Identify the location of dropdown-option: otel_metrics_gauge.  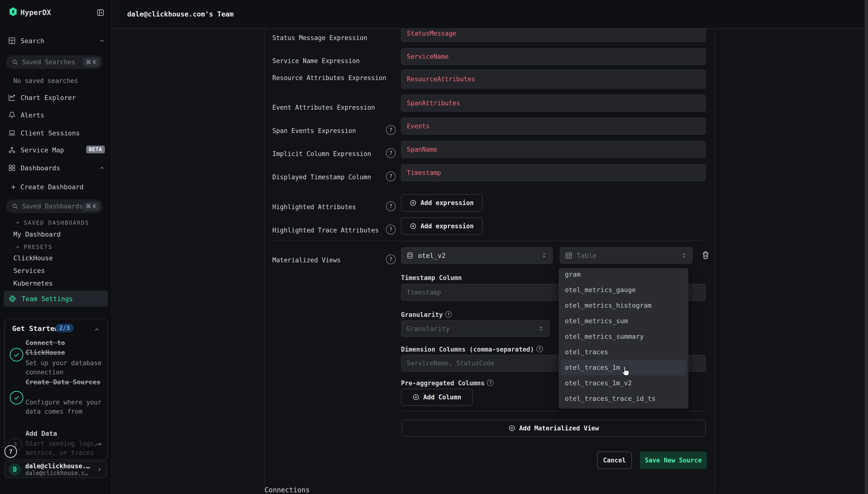
(624, 290).